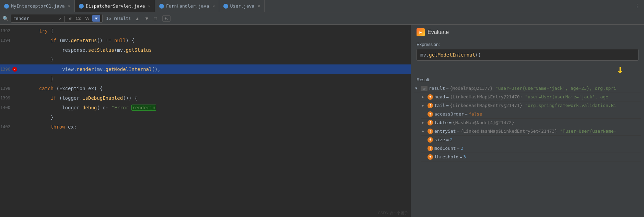 This screenshot has height=217, width=644. I want to click on f-badge-threshold: f, so click(430, 157).